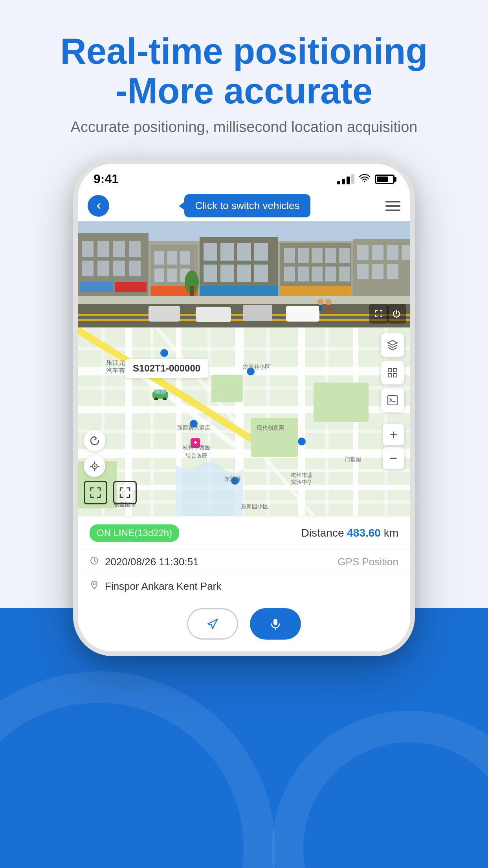 The height and width of the screenshot is (868, 488). Describe the element at coordinates (323, 533) in the screenshot. I see `distance-label: Distance` at that location.